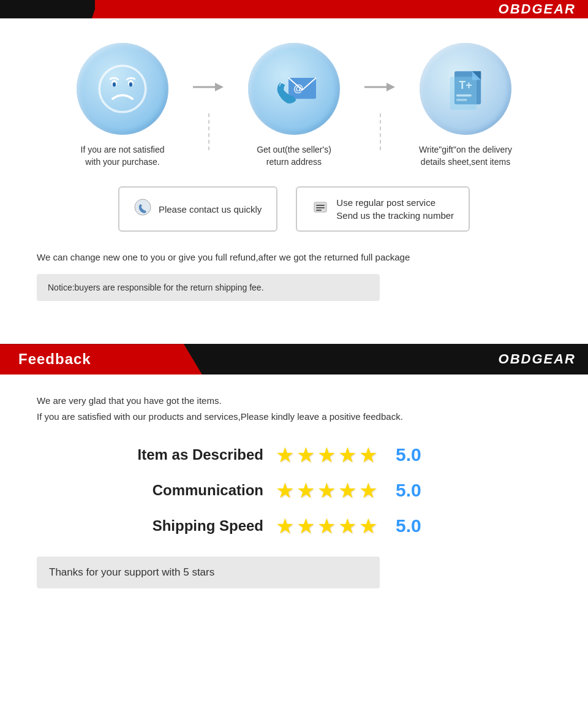 Image resolution: width=588 pixels, height=711 pixels. Describe the element at coordinates (325, 490) in the screenshot. I see `ratings-container: Item as Described ★ ★ ★ ★ ★ 5.0 Communic…` at that location.